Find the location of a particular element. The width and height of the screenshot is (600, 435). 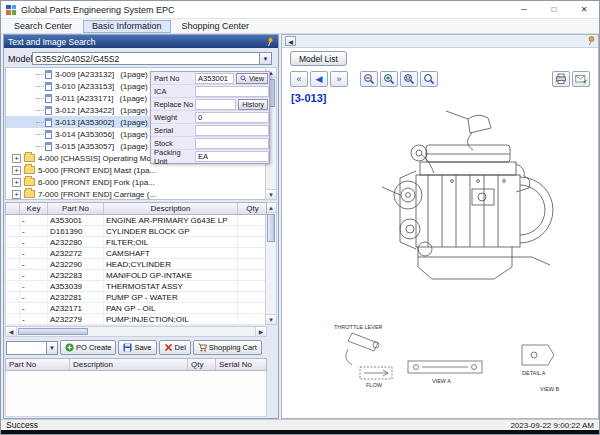

model-input is located at coordinates (146, 58).